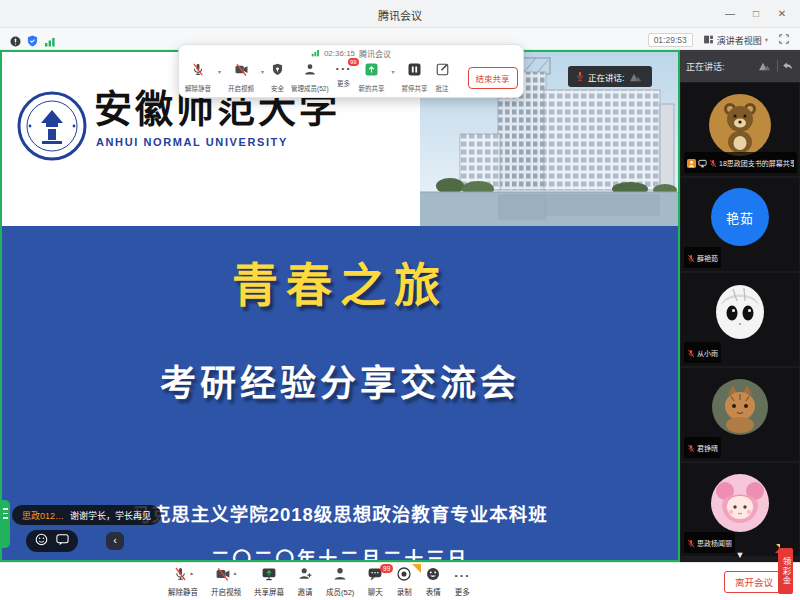  Describe the element at coordinates (462, 576) in the screenshot. I see `more-dots-icon: ···` at that location.